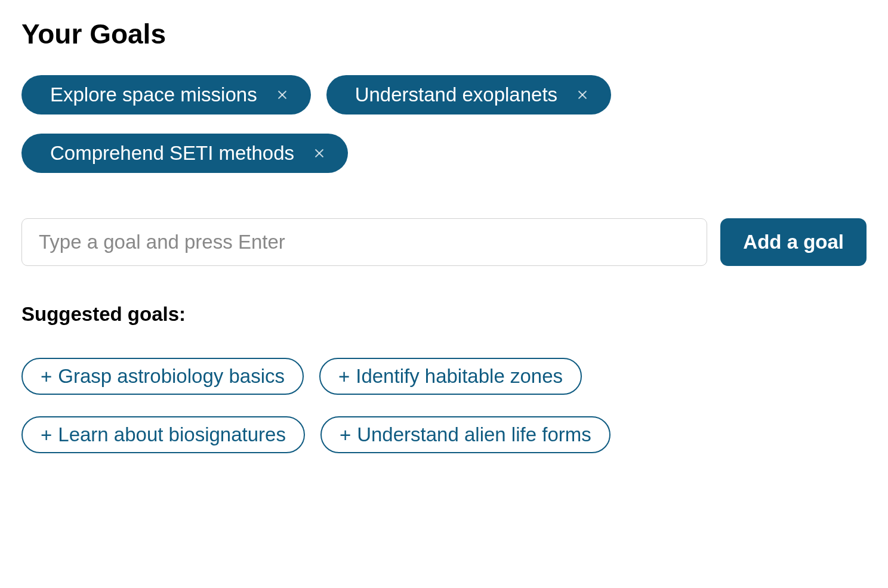  What do you see at coordinates (166, 95) in the screenshot?
I see `goal-chip: Explore space missions` at bounding box center [166, 95].